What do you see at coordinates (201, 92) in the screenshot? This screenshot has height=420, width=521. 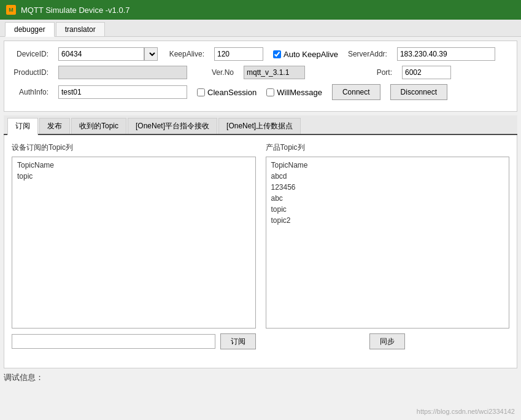 I see `clean-session-checkbox` at bounding box center [201, 92].